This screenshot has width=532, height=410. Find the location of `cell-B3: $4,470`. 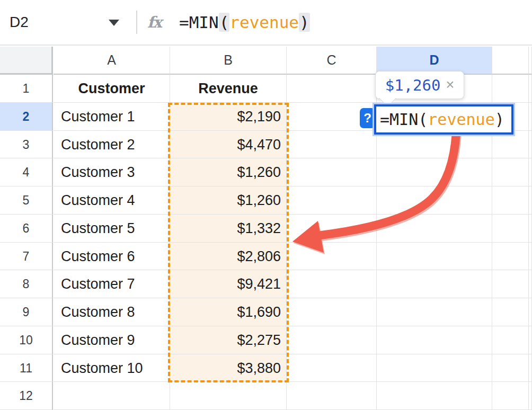

cell-B3: $4,470 is located at coordinates (228, 145).